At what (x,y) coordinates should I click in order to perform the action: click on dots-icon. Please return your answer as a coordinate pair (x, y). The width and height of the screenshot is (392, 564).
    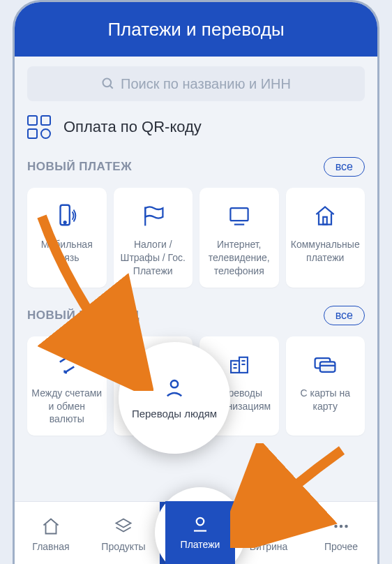
    Looking at the image, I should click on (341, 526).